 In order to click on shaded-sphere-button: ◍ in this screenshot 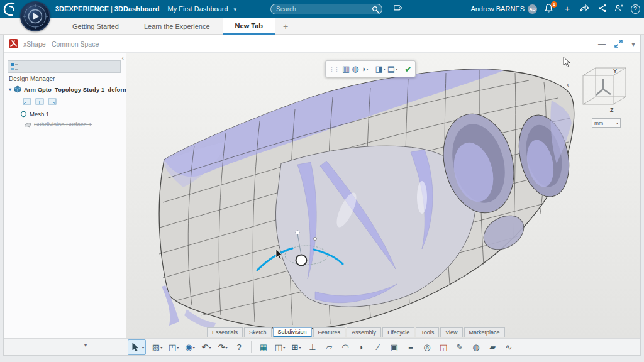, I will do `click(355, 69)`.